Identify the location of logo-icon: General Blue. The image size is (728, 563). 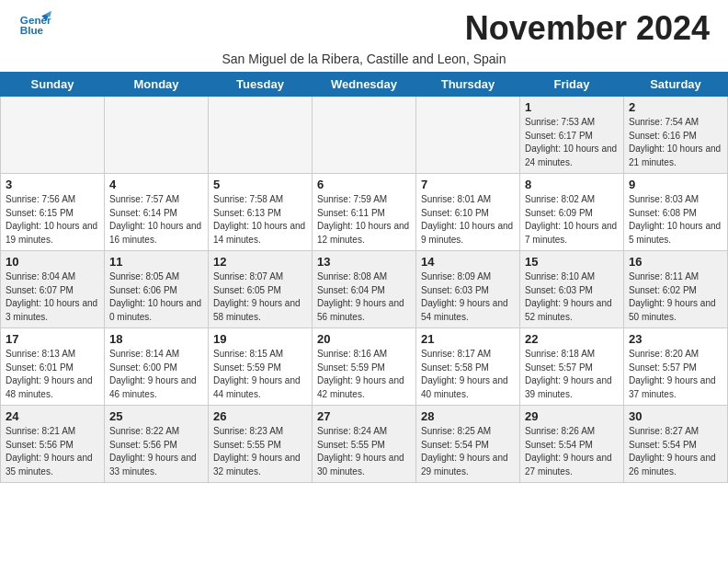
(35, 26).